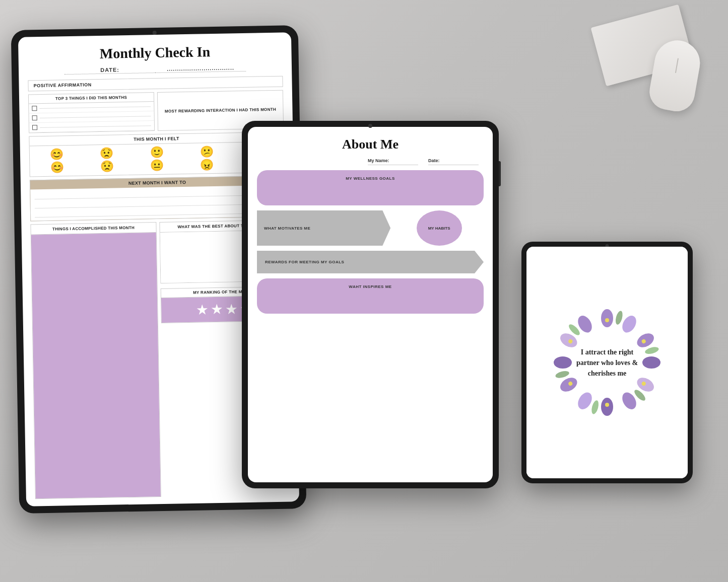 Image resolution: width=728 pixels, height=582 pixels. Describe the element at coordinates (453, 165) in the screenshot. I see `date-line-center` at that location.